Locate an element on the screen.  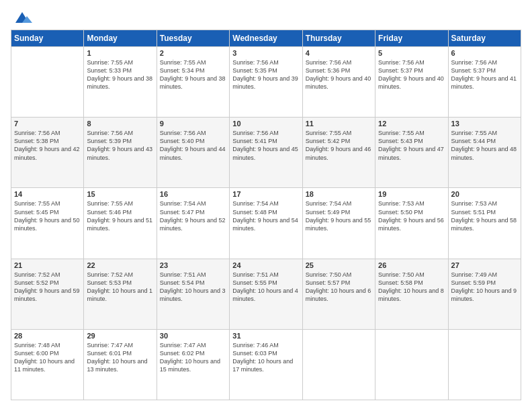
day-cell-3-2: 23 Sunrise: 7:51 AMSunset: 5:54 PMDaylig… is located at coordinates (193, 294).